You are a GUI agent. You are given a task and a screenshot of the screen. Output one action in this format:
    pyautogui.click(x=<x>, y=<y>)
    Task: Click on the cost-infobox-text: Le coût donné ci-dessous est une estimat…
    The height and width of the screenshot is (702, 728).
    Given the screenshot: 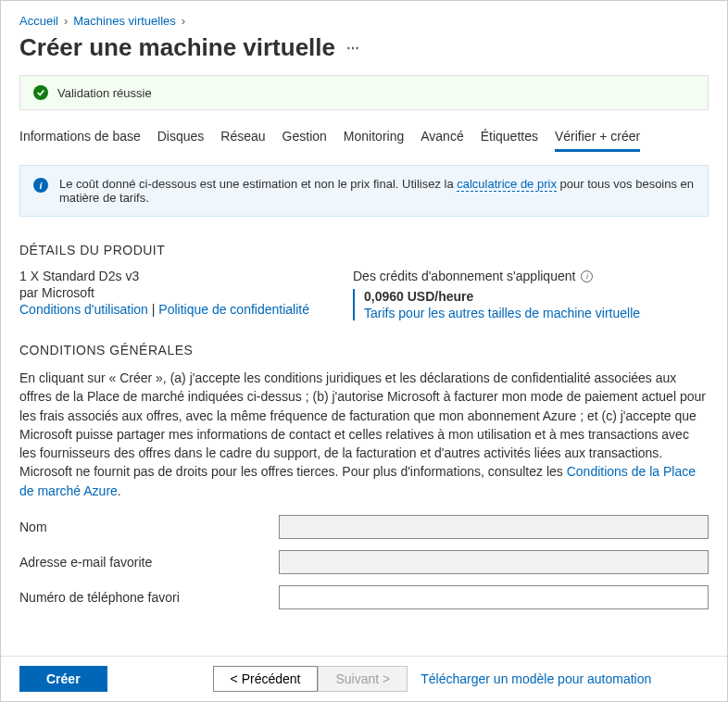 What is the action you would take?
    pyautogui.click(x=377, y=191)
    